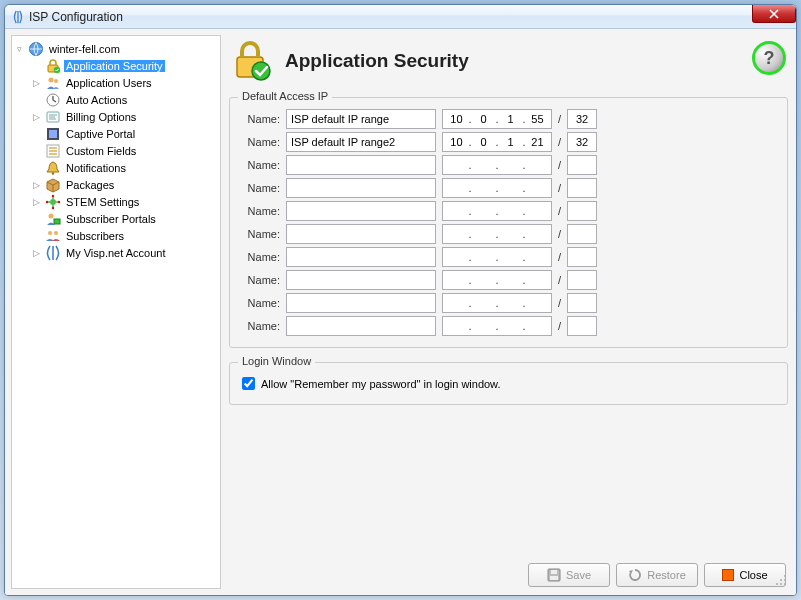 The image size is (801, 600). Describe the element at coordinates (116, 218) in the screenshot. I see `tree-item: Subscriber Portals` at that location.